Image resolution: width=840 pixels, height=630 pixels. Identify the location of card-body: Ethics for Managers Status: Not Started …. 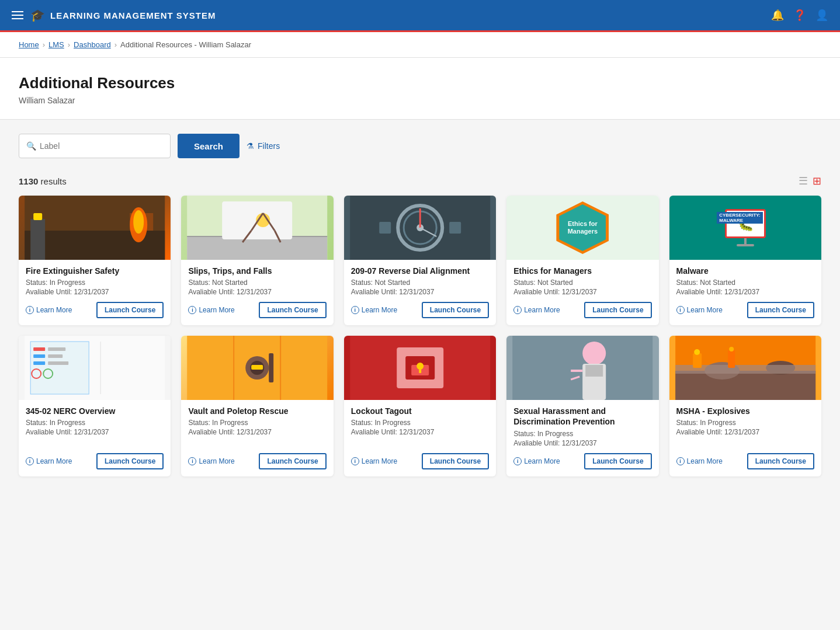
(582, 293).